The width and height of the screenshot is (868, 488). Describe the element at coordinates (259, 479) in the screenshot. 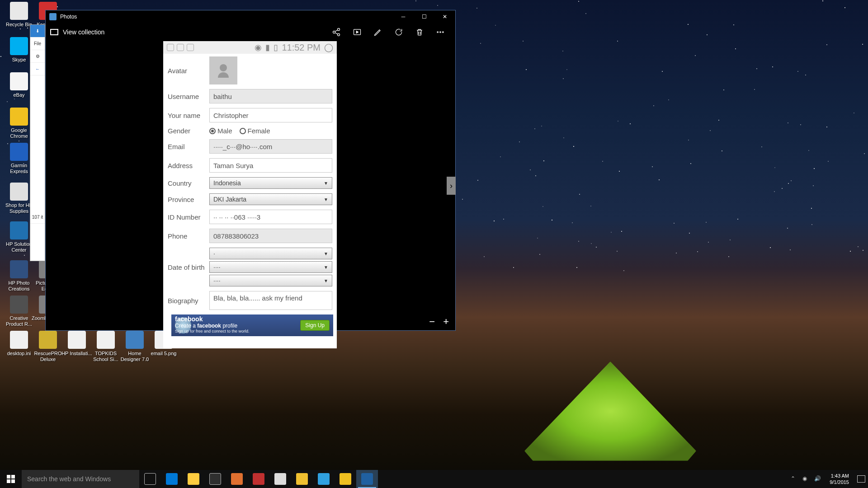

I see `taskbar-app-app-red` at that location.